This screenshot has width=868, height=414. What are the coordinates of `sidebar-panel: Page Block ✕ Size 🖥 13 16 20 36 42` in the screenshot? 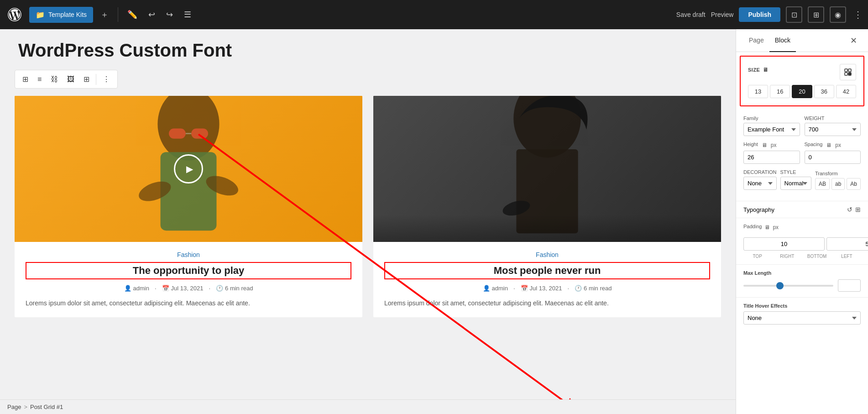 It's located at (802, 222).